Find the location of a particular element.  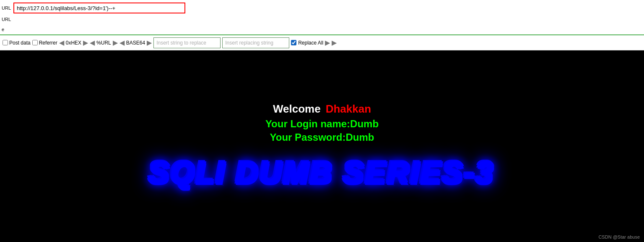

post-data-checkbox is located at coordinates (5, 43).